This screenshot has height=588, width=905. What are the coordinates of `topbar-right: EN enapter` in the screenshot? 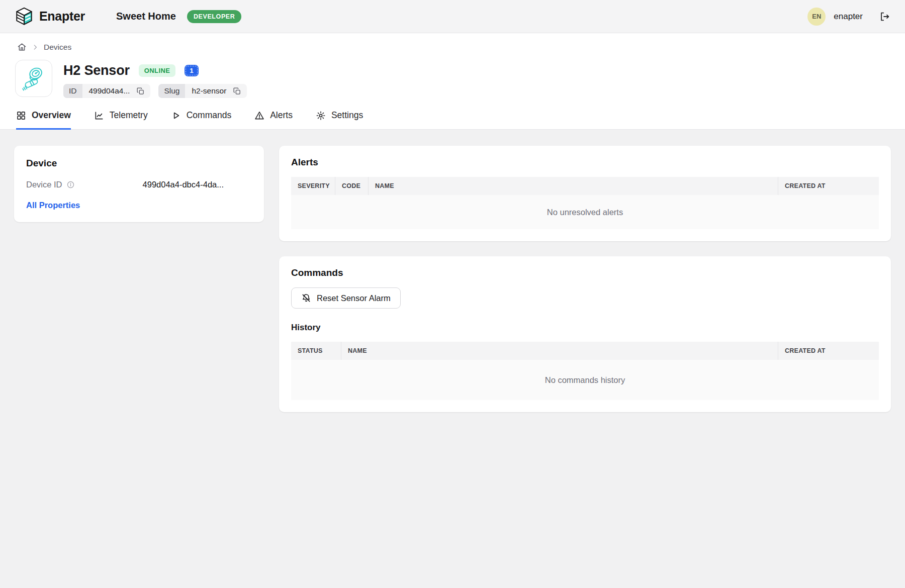 It's located at (849, 17).